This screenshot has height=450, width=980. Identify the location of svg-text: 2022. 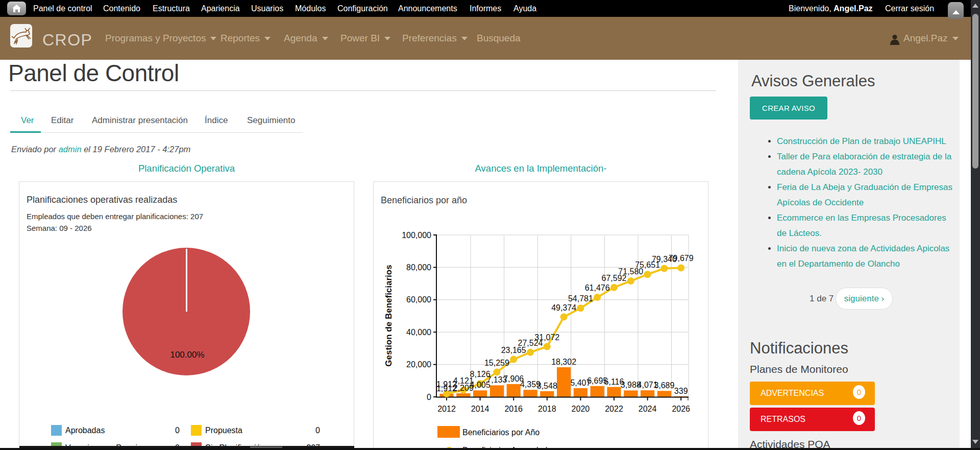
(614, 409).